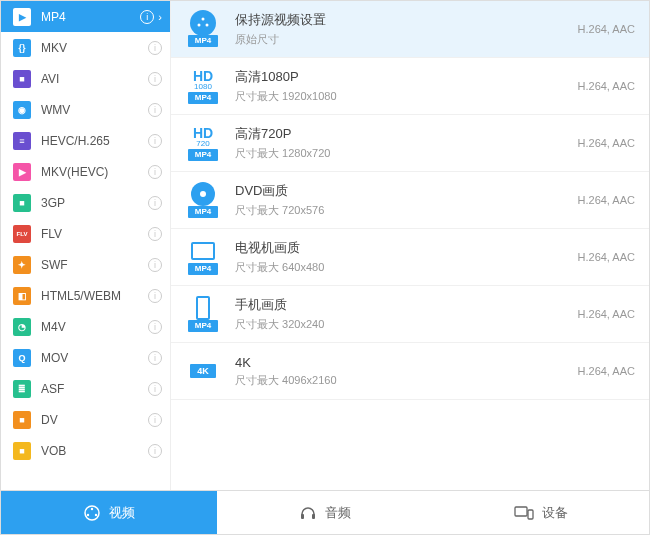 The width and height of the screenshot is (650, 535). What do you see at coordinates (86, 358) in the screenshot?
I see `sidebar-item-mov: QMOVi` at bounding box center [86, 358].